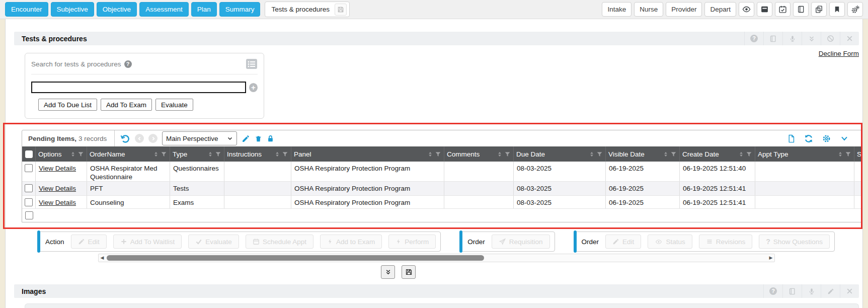  Describe the element at coordinates (126, 105) in the screenshot. I see `add-to-exam-button: Add To Exam` at that location.